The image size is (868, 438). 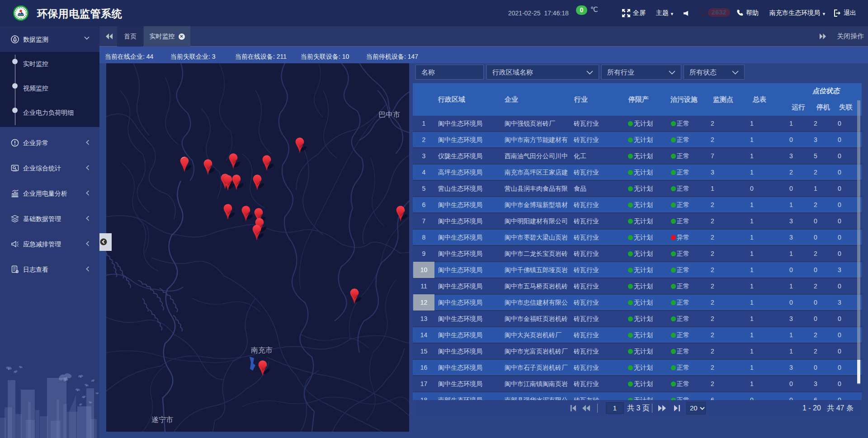 I want to click on svg-text: 遂宁市, so click(x=162, y=419).